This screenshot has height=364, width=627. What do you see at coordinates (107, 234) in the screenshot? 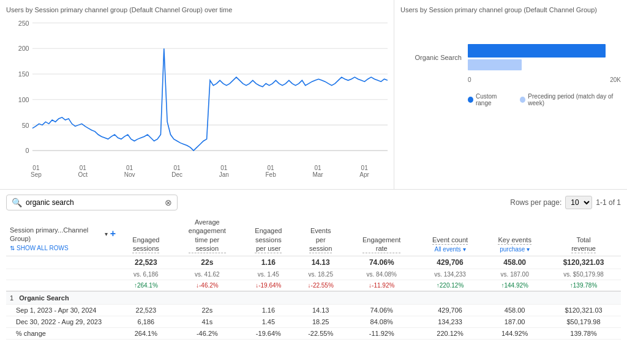
I see `col-session-dropdown: ▾` at bounding box center [107, 234].